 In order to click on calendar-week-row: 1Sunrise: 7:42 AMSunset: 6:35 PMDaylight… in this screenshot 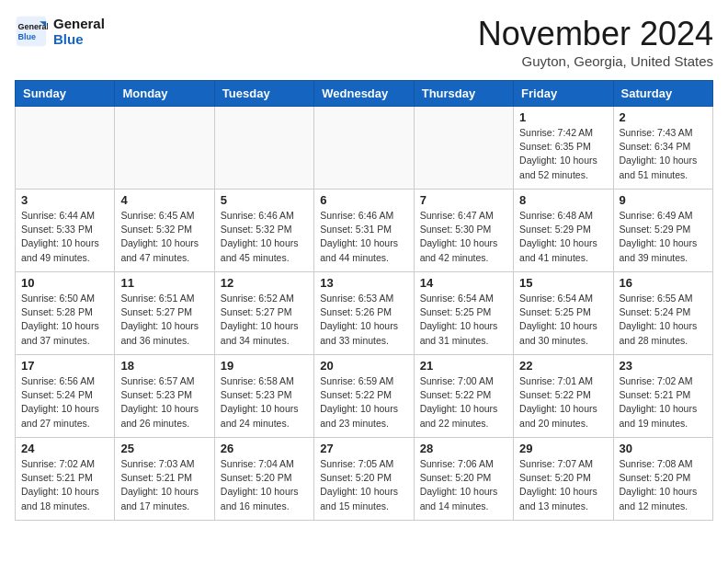, I will do `click(364, 148)`.